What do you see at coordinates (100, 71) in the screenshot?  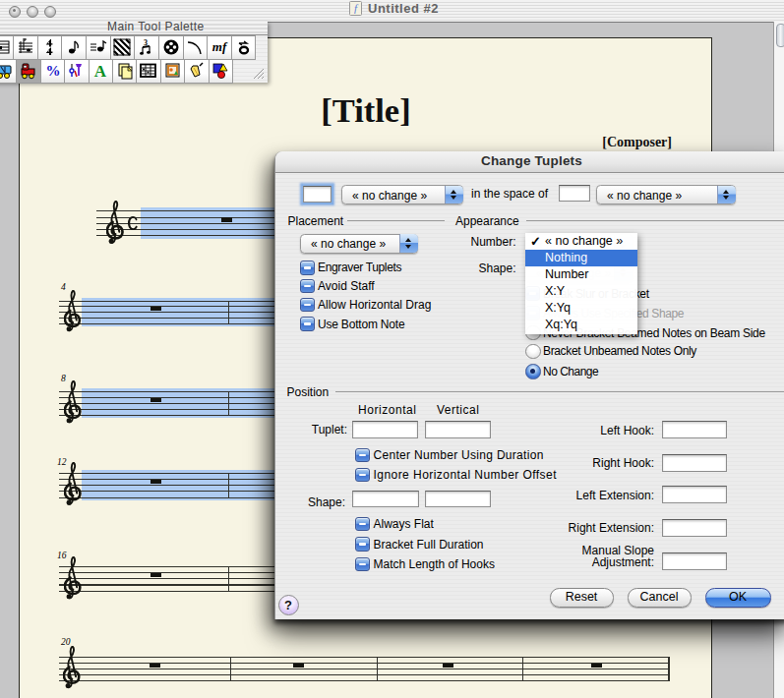 I see `svg-text: A` at bounding box center [100, 71].